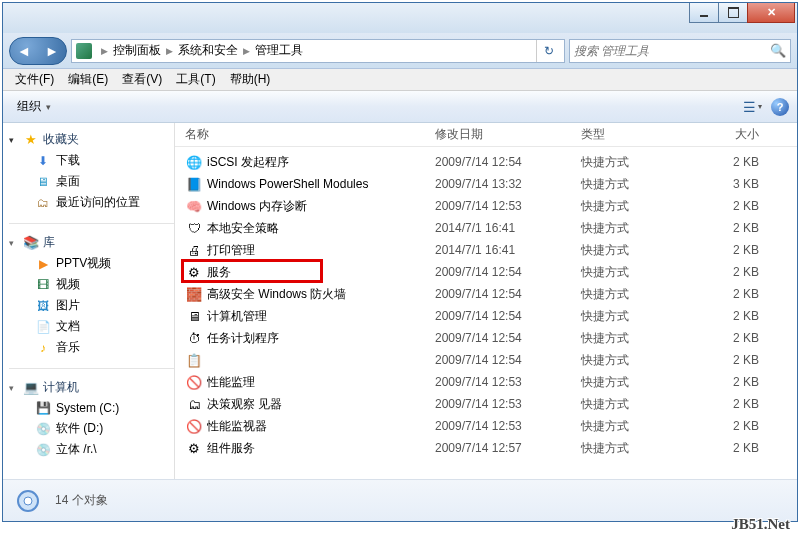  Describe the element at coordinates (92, 306) in the screenshot. I see `sidebar-item-pictures: 🖼图片` at that location.